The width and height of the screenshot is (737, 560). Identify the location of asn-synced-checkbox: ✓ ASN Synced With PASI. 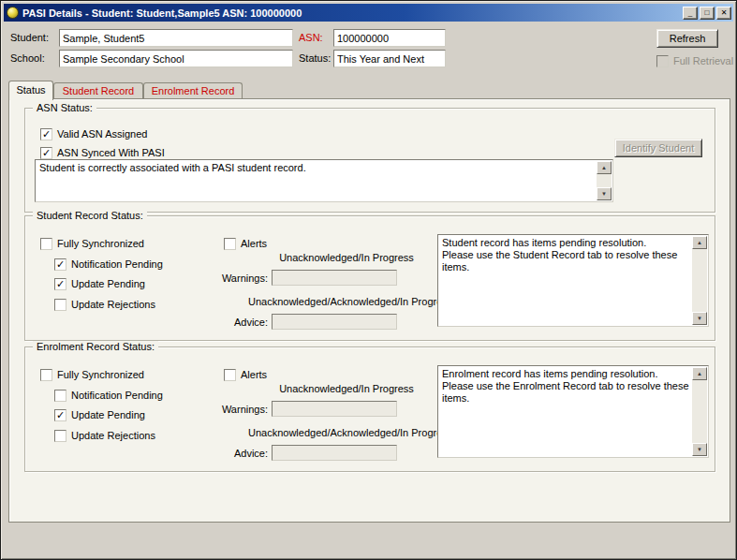
(103, 153).